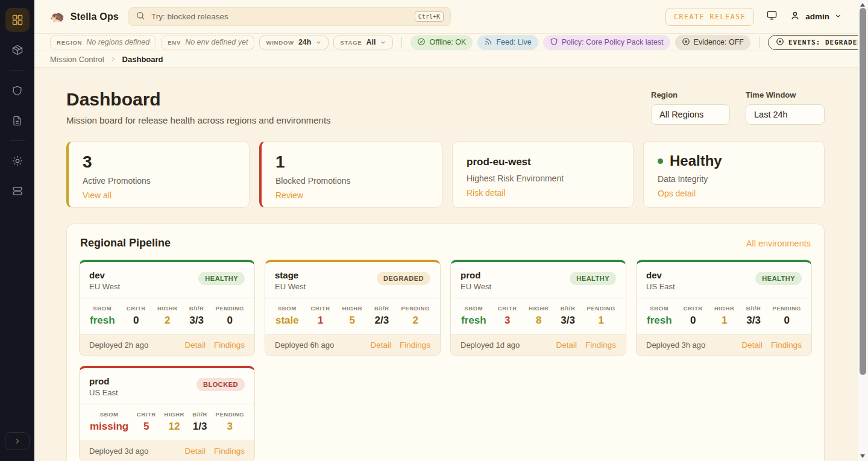  What do you see at coordinates (105, 275) in the screenshot?
I see `env-name: dev` at bounding box center [105, 275].